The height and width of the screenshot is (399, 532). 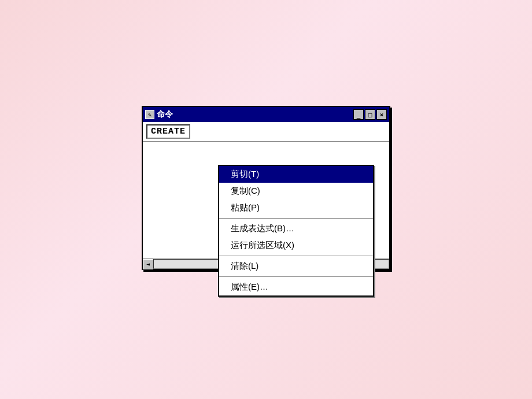 I want to click on menu-item-clear: 清除(L), so click(x=296, y=266).